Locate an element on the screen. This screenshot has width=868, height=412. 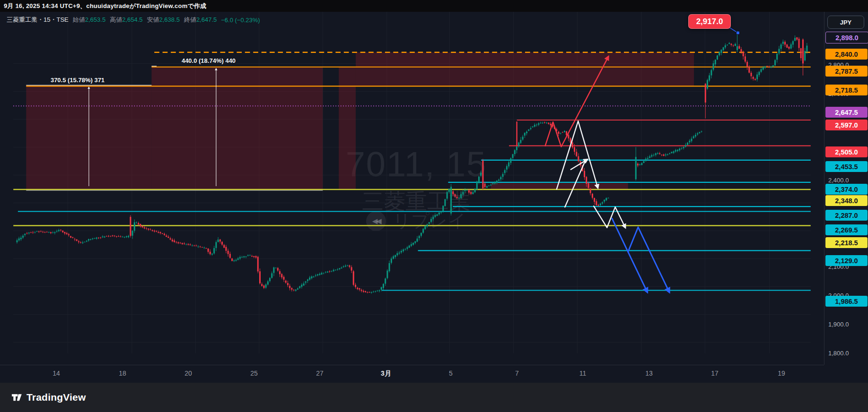
price-level-chip-2,647.5: 2,647.5 is located at coordinates (847, 112).